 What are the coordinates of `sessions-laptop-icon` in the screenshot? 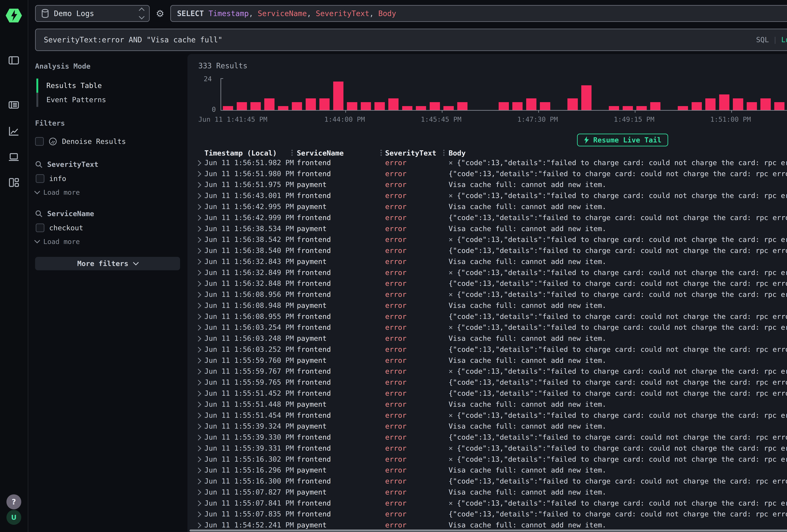 It's located at (14, 157).